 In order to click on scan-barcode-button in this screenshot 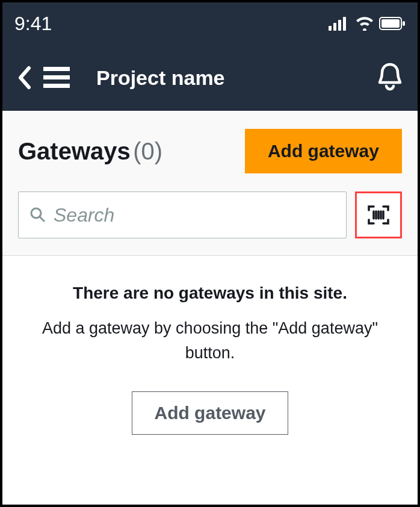, I will do `click(378, 215)`.